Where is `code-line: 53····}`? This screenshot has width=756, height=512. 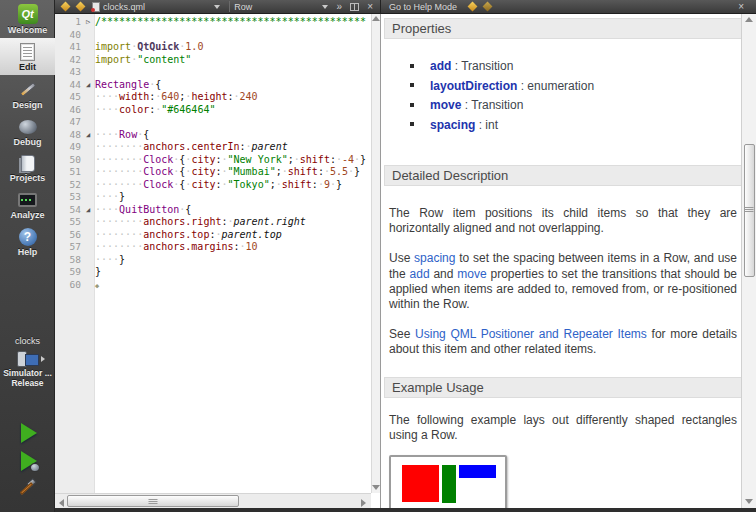
code-line: 53····} is located at coordinates (213, 198).